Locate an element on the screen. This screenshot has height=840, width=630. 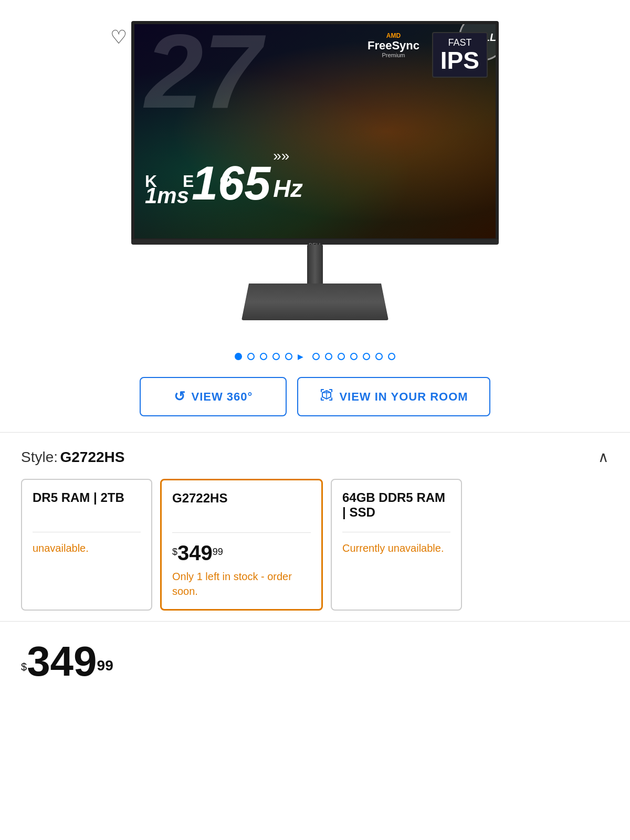
style-label-group: Style: G2722HS is located at coordinates (72, 457).